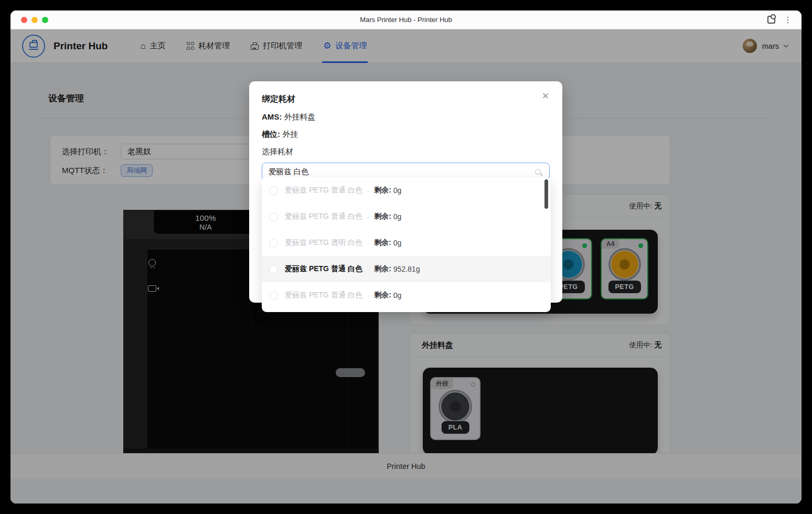 Image resolution: width=812 pixels, height=514 pixels. I want to click on filament-options-dropdown: 爱丽兹 PETG 普通 白色 · 剩余: 0g 爱丽兹 PETG 普通 白色 ·…, so click(406, 244).